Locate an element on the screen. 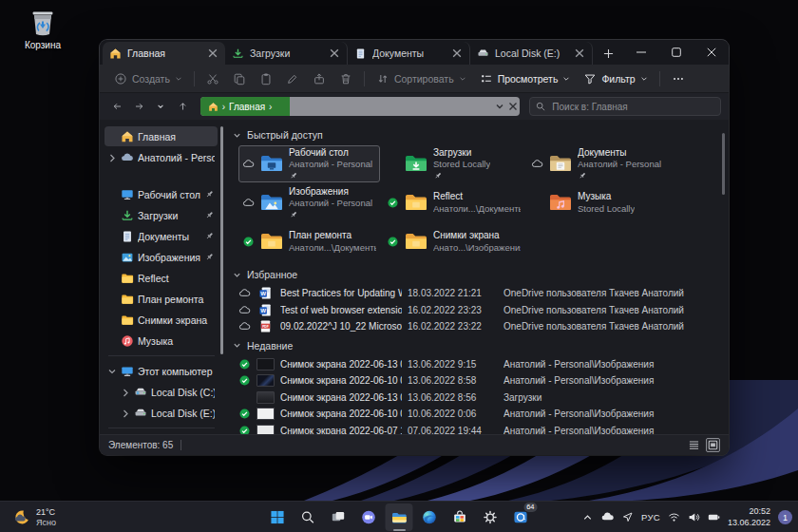  sidebar-item-главная: Главная is located at coordinates (162, 137).